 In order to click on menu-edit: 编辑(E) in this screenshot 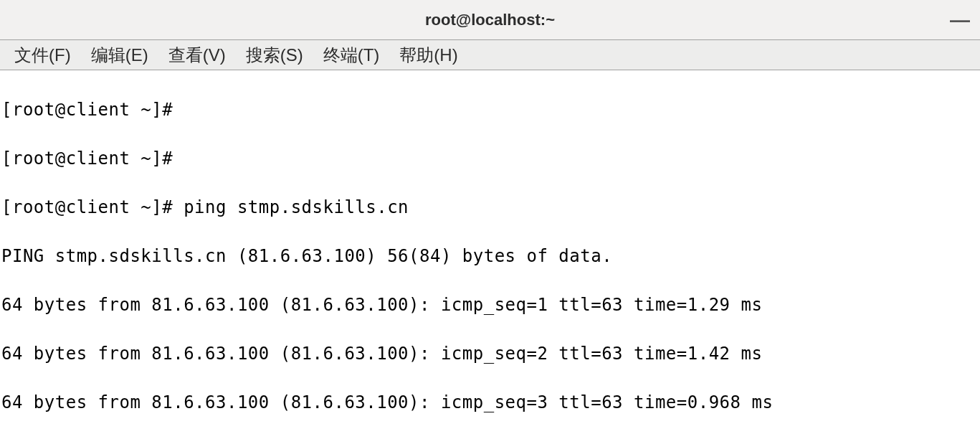, I will do `click(120, 55)`.